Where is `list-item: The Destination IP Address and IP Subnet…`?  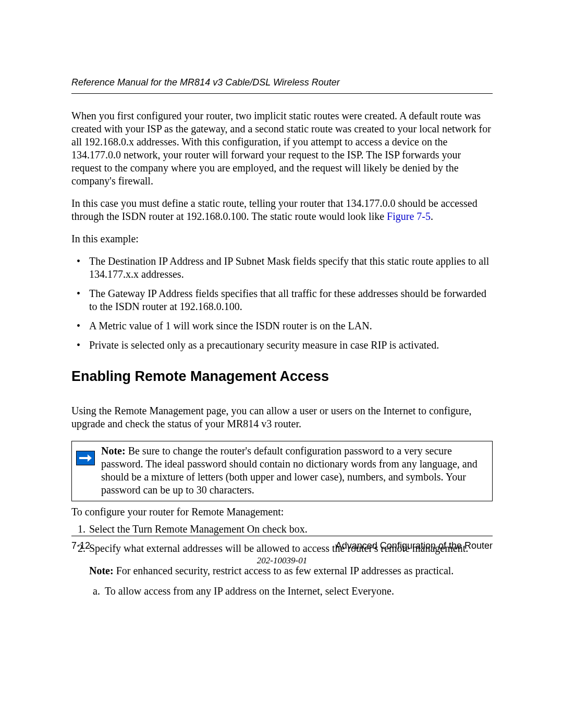
list-item: The Destination IP Address and IP Subnet… is located at coordinates (282, 268).